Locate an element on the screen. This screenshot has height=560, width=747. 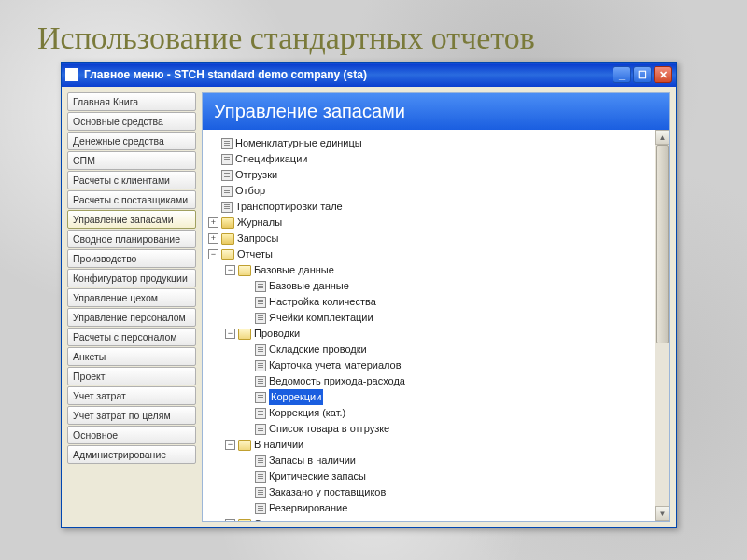
sidebar-item-16: Учет затрат по целям is located at coordinates (132, 415).